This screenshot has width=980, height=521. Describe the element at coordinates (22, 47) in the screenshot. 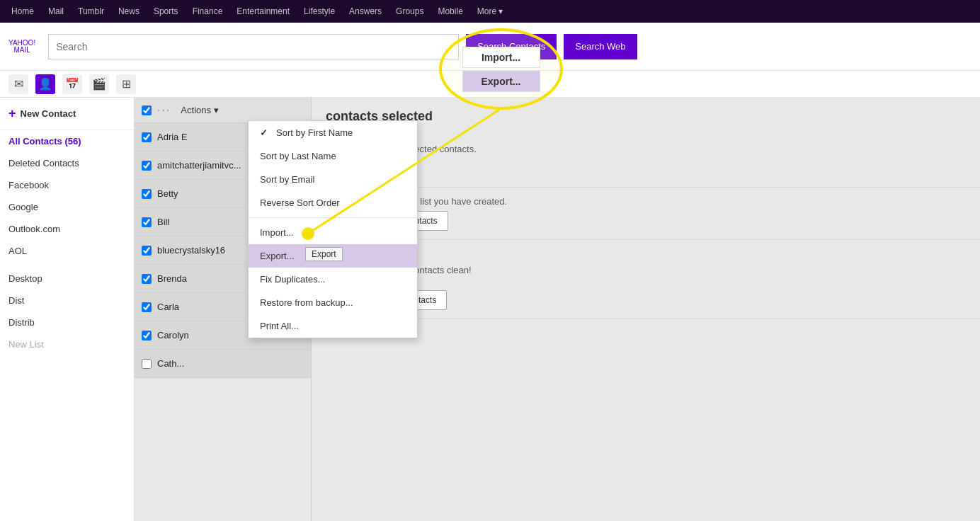

I see `yahoo-logo: YAHOO! MAIL` at that location.